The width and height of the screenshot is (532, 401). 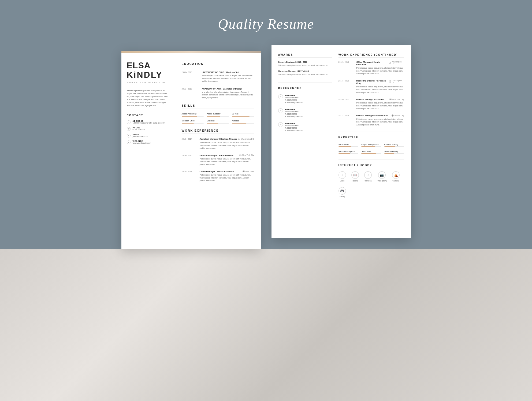 I want to click on address-label: ADDRESS, so click(x=149, y=121).